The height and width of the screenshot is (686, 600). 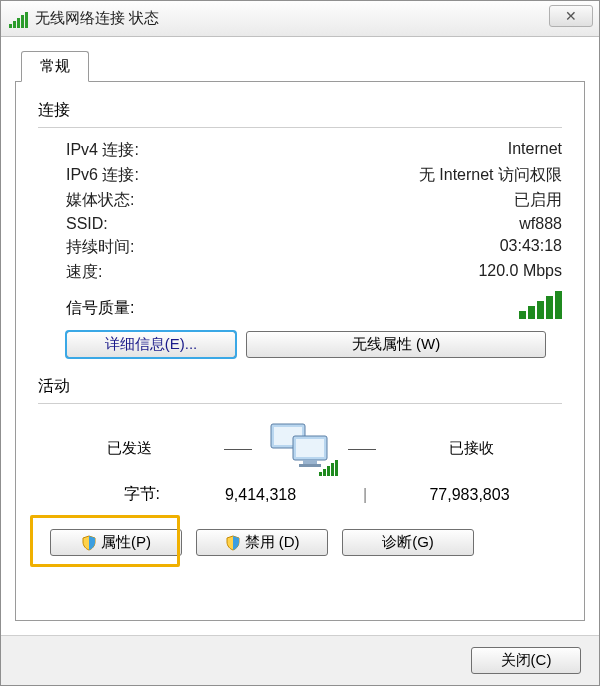 What do you see at coordinates (396, 344) in the screenshot?
I see `wireless-properties-button-label: 无线属性 (W)` at bounding box center [396, 344].